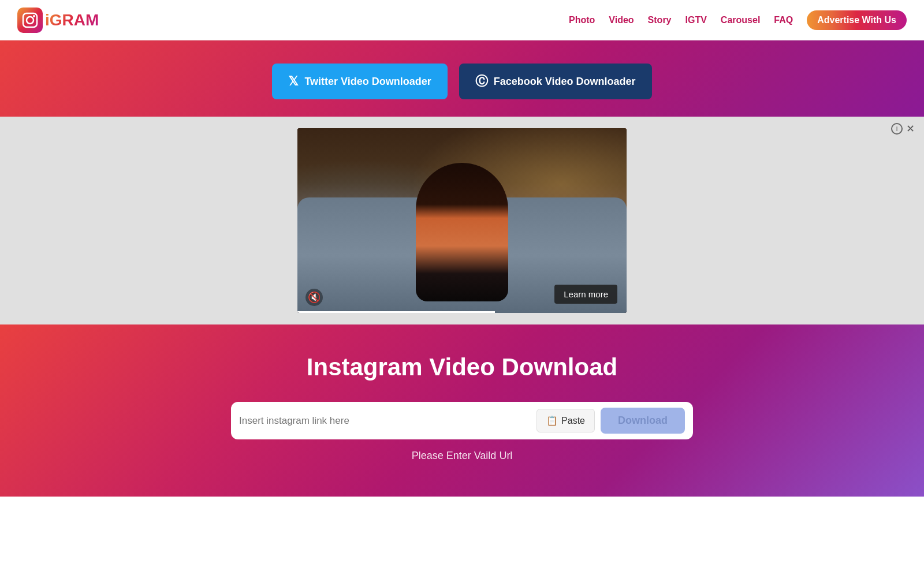 The height and width of the screenshot is (567, 924). What do you see at coordinates (552, 420) in the screenshot?
I see `paste-icon: 📋` at bounding box center [552, 420].